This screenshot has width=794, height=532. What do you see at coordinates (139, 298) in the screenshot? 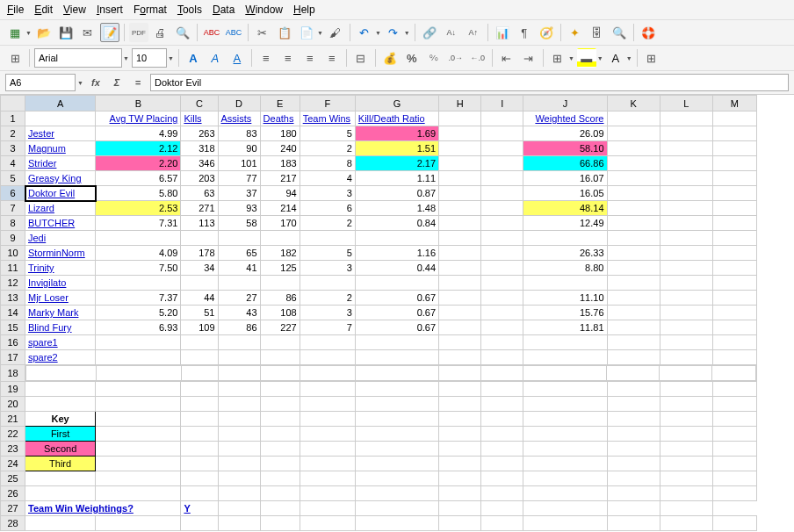
I see `cell: 7.37` at bounding box center [139, 298].